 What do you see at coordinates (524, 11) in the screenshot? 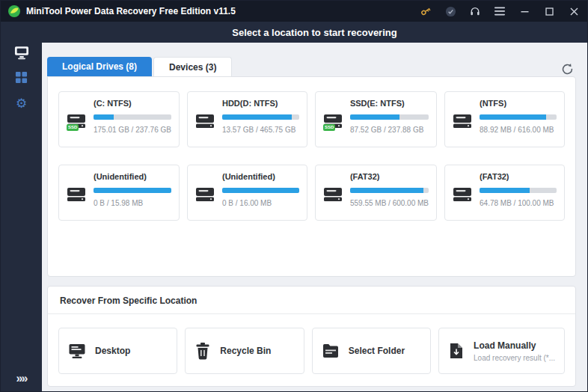
I see `minimize-button` at bounding box center [524, 11].